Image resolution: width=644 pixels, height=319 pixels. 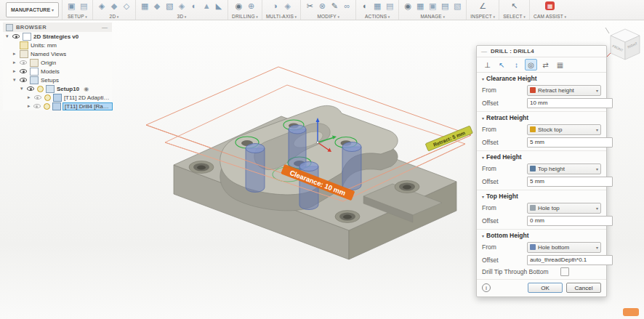 I want to click on swarf-icon, so click(x=275, y=6).